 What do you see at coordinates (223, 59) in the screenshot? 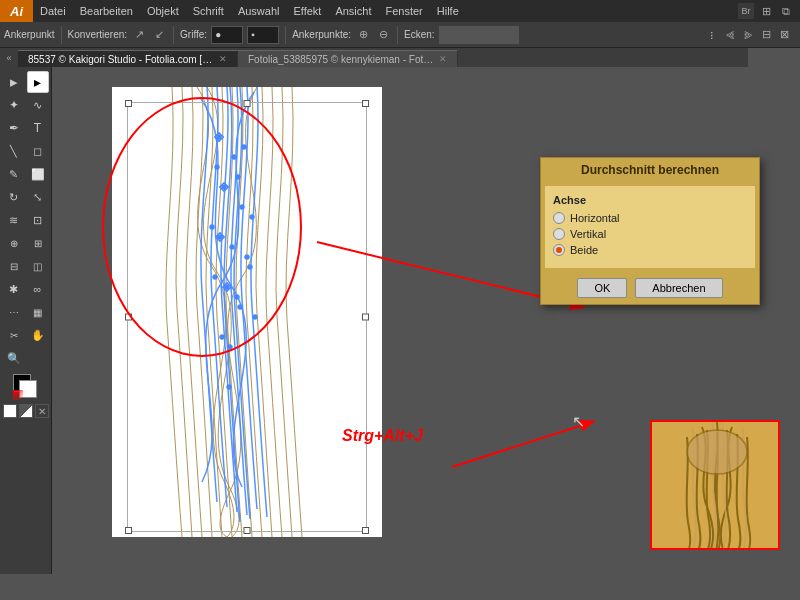
I see `tab-1-close: ✕` at bounding box center [223, 59].